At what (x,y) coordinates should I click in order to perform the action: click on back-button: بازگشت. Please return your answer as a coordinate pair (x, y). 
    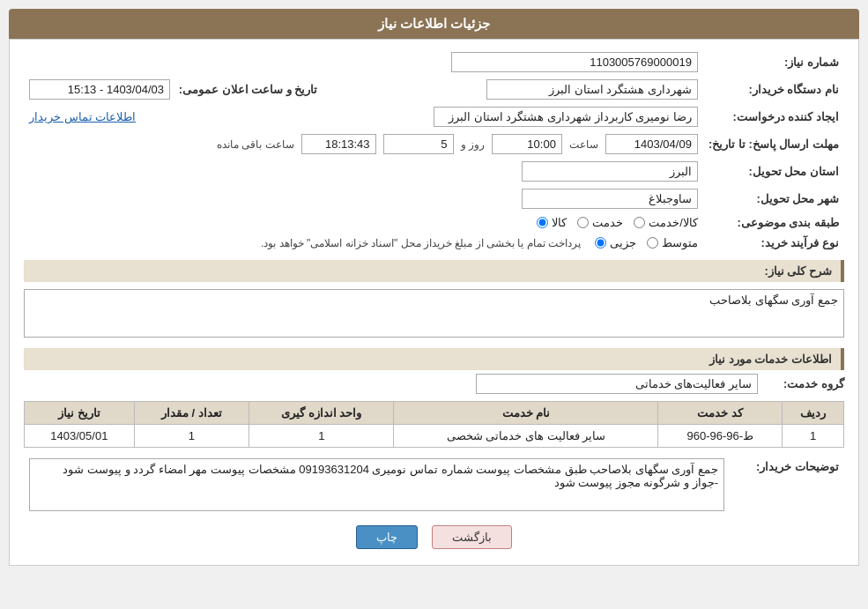
    Looking at the image, I should click on (472, 538).